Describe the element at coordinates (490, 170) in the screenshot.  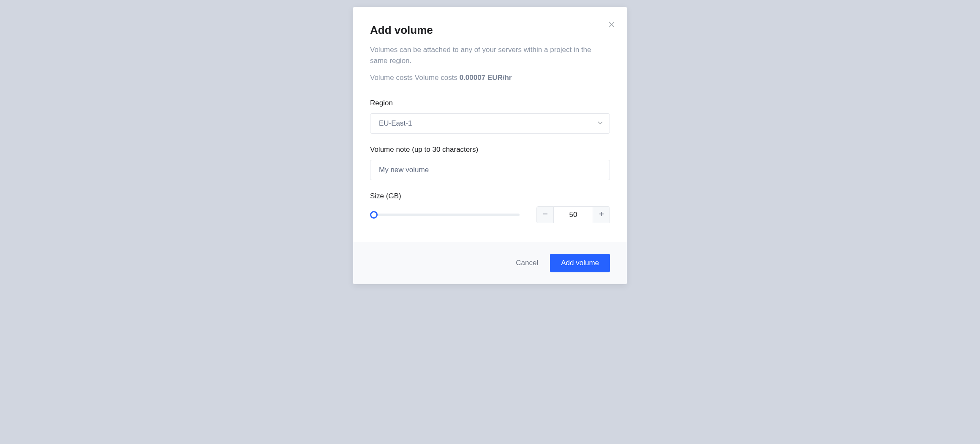
I see `volume-note-input` at that location.